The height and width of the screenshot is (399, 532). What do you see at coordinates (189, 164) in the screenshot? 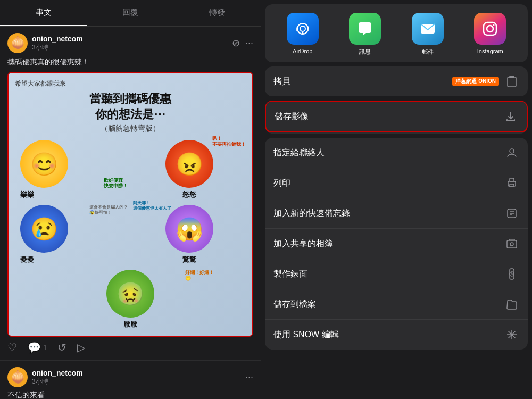
I see `emotion-anger: 😠` at bounding box center [189, 164].